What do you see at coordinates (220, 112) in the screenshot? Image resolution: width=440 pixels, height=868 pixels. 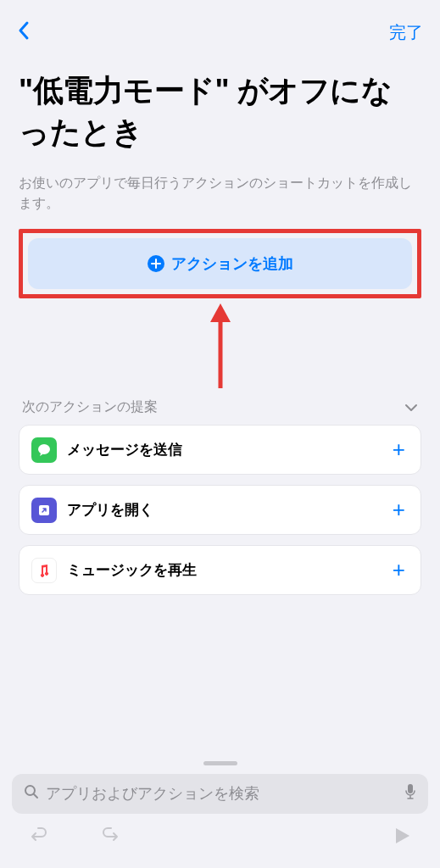 I see `page-title: "低電力モード" がオフになったとき` at bounding box center [220, 112].